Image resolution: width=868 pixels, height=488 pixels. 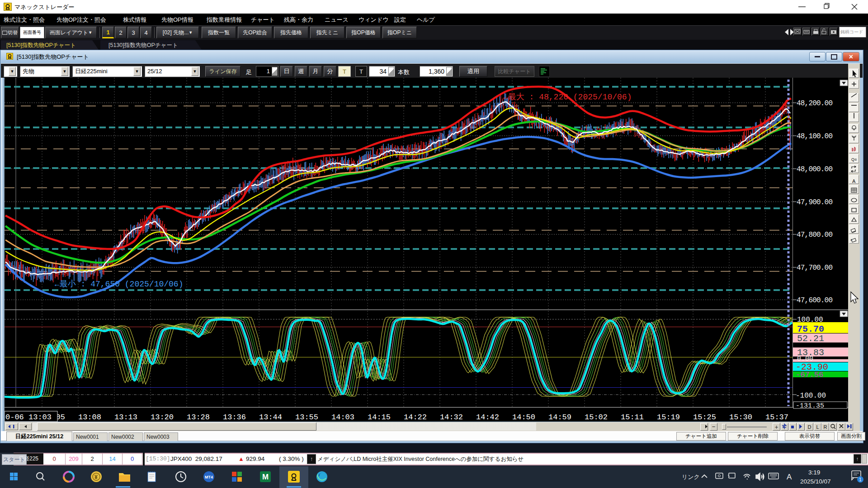 I want to click on svg-text: 47,600.00, so click(x=815, y=300).